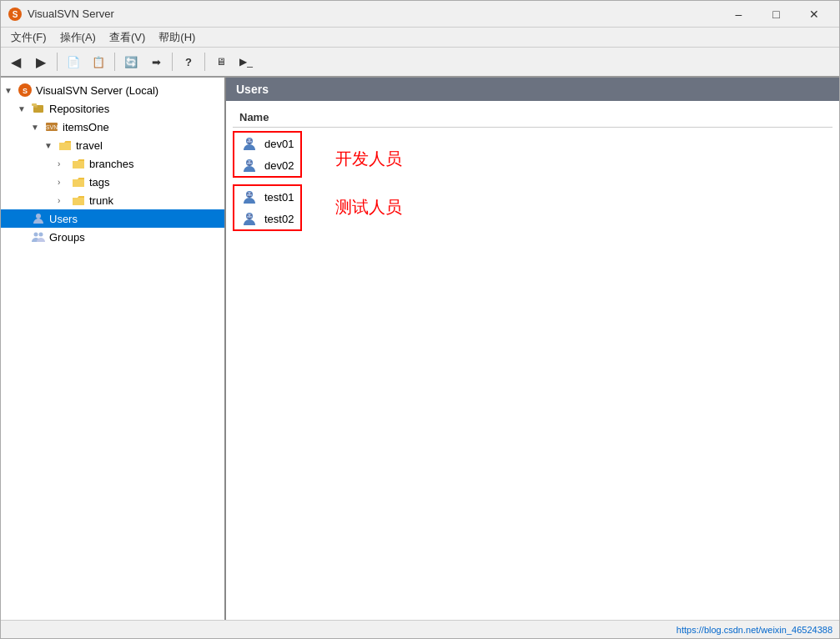  Describe the element at coordinates (89, 145) in the screenshot. I see `tree-label-travel: travel` at that location.